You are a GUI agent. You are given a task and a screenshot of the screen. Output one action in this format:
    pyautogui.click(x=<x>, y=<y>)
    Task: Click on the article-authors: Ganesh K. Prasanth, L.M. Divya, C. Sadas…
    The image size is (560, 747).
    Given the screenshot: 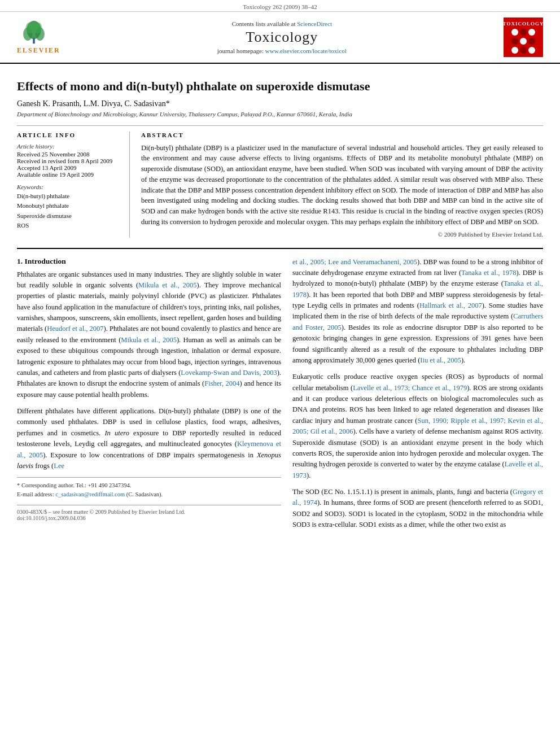 What is the action you would take?
    pyautogui.click(x=280, y=104)
    